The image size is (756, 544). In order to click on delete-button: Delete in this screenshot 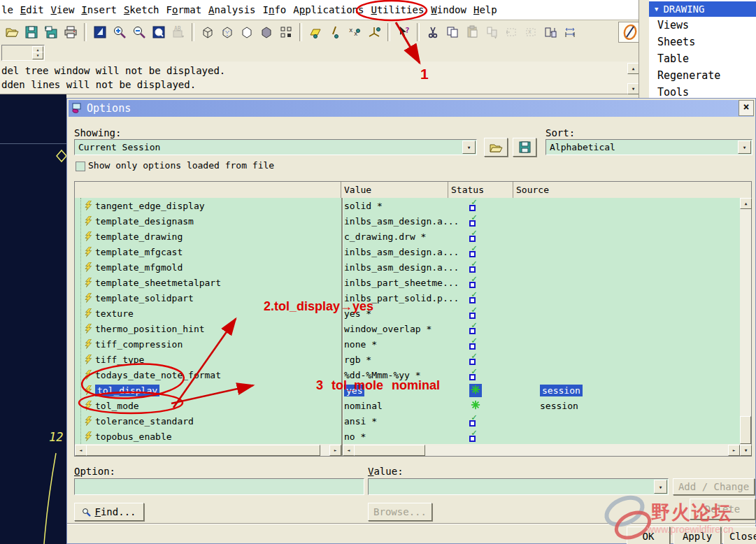, I will do `click(722, 509)`.